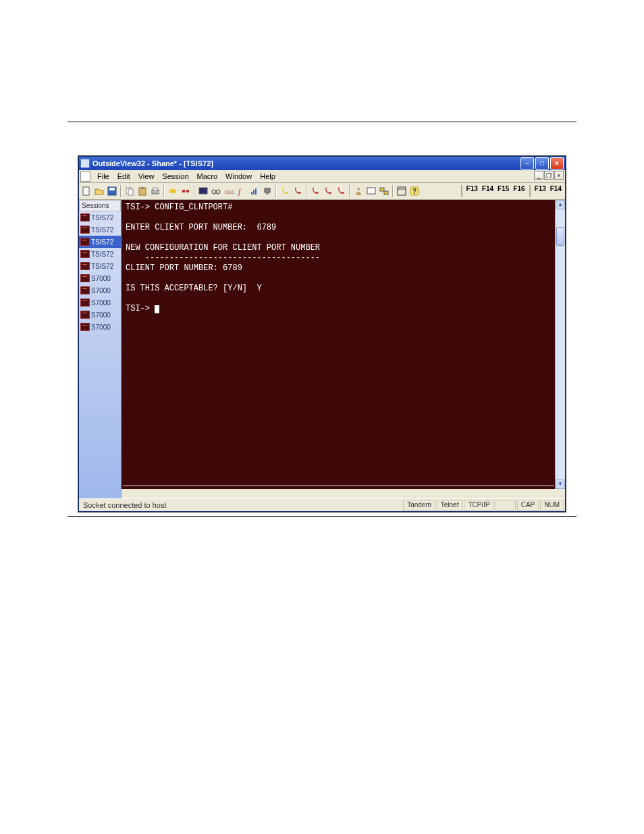 This screenshot has width=644, height=834. What do you see at coordinates (99, 191) in the screenshot?
I see `open-icon` at bounding box center [99, 191].